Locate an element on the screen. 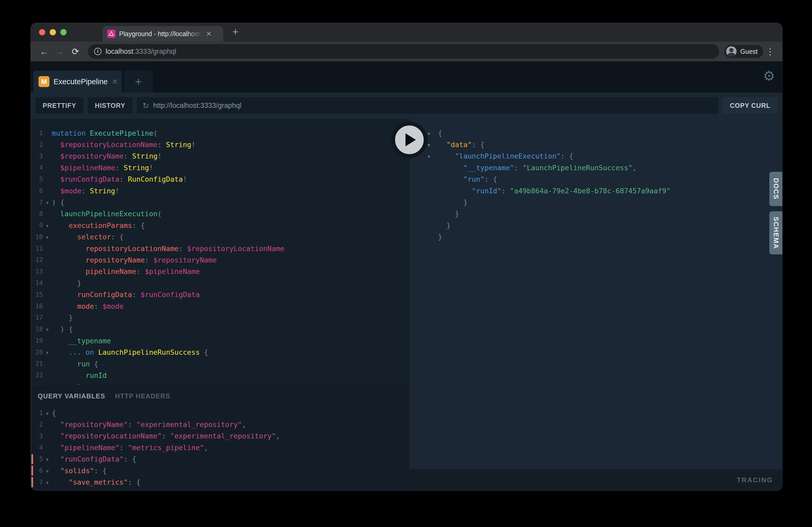 The width and height of the screenshot is (812, 527). tab-http-headers: HTTP HEADERS is located at coordinates (143, 396).